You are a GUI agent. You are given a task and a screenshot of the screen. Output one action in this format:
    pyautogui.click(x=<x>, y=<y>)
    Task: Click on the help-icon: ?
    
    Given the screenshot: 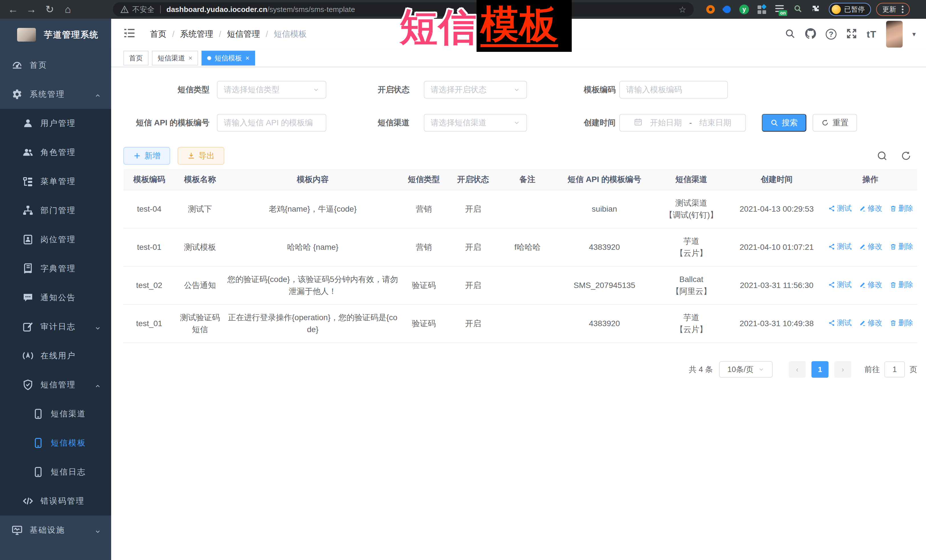 What is the action you would take?
    pyautogui.click(x=831, y=34)
    